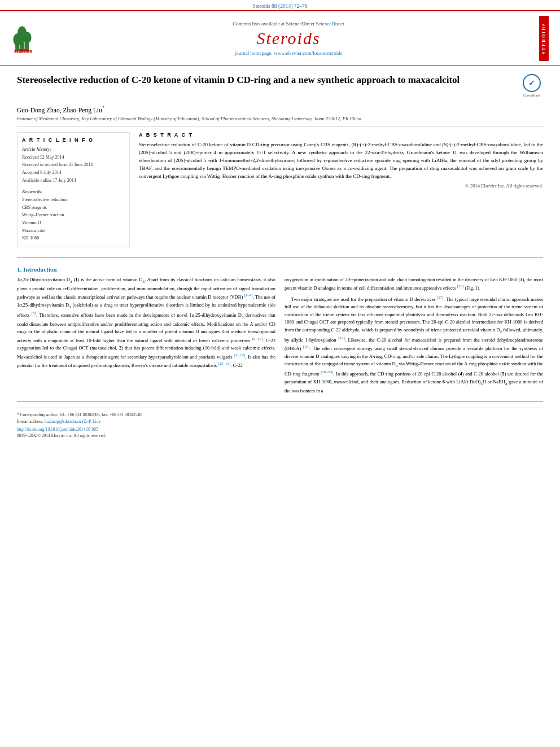  Describe the element at coordinates (73, 421) in the screenshot. I see `footer-email: liuzhaop@sdu.edu.cn (Z.-P. Liu).` at that location.